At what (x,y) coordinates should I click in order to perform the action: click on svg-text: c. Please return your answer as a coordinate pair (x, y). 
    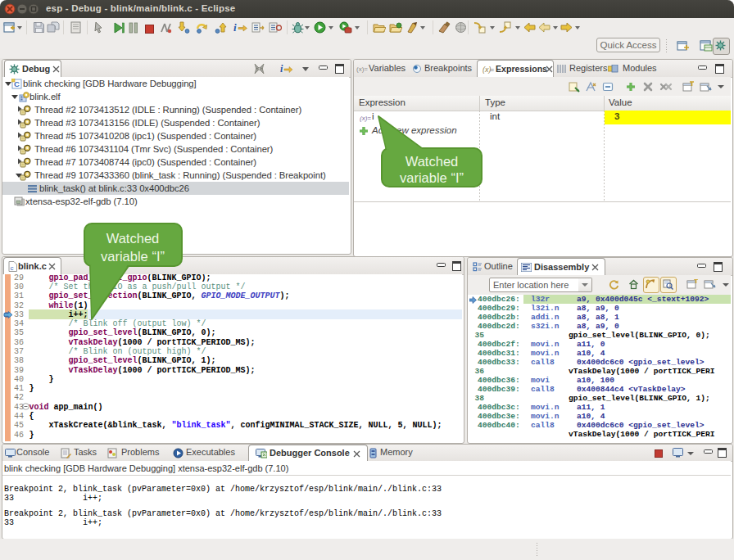
    Looking at the image, I should click on (12, 269).